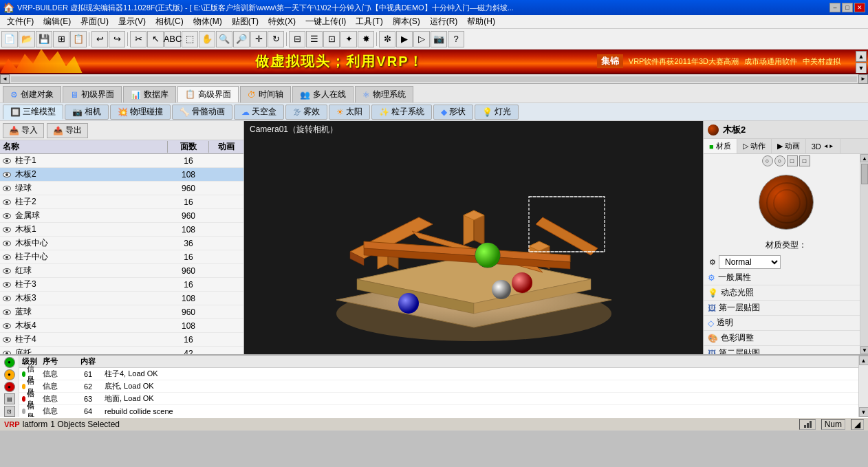 This screenshot has width=868, height=467. What do you see at coordinates (770, 62) in the screenshot?
I see `banner-link-2: 成市场通用软件` at bounding box center [770, 62].